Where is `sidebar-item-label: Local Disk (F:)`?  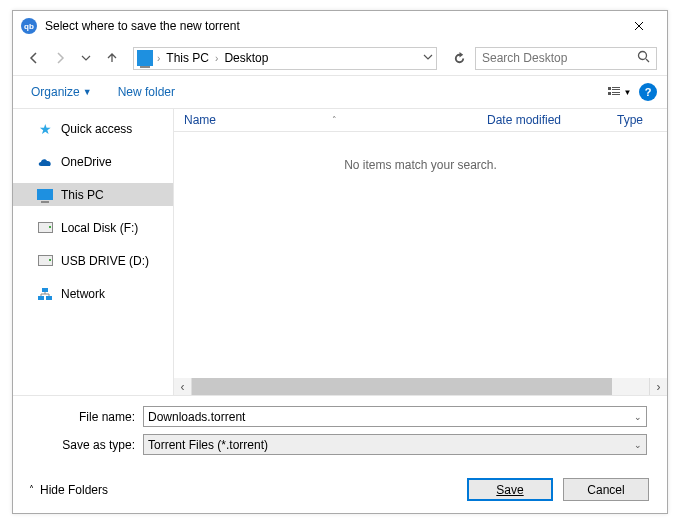 sidebar-item-label: Local Disk (F:) is located at coordinates (100, 228).